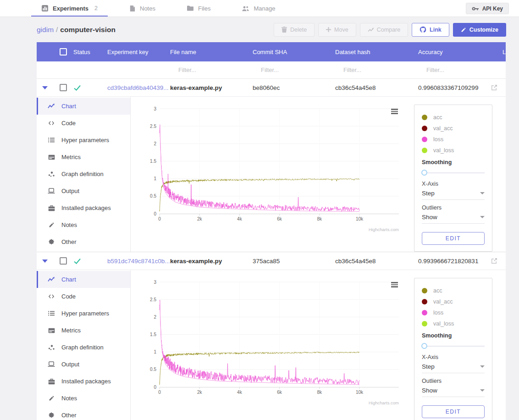 The width and height of the screenshot is (519, 420). Describe the element at coordinates (337, 30) in the screenshot. I see `move-button: Move` at that location.